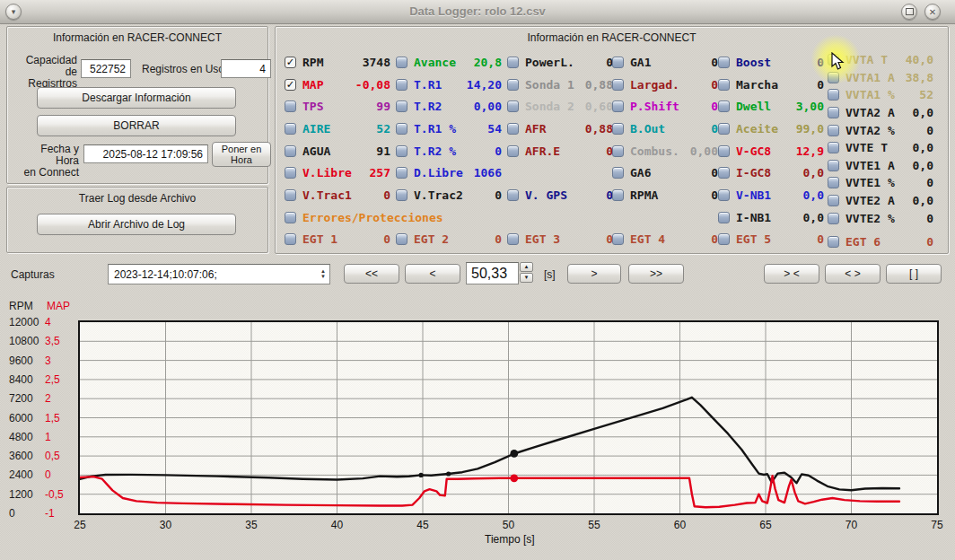 The image size is (955, 560). Describe the element at coordinates (513, 196) in the screenshot. I see `unchecked-checkbox-v-gps` at that location.